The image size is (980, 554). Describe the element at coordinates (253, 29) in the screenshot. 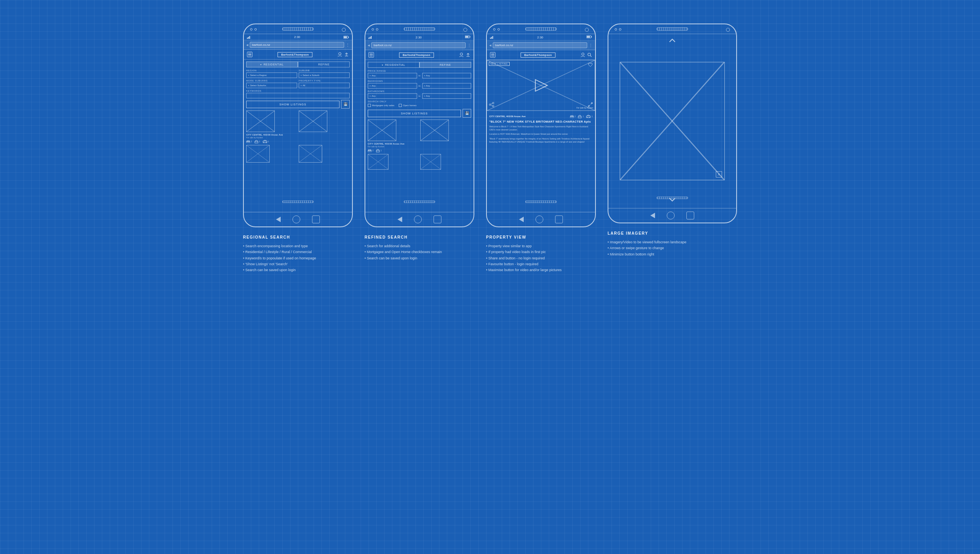

I see `phone-1-dots` at that location.